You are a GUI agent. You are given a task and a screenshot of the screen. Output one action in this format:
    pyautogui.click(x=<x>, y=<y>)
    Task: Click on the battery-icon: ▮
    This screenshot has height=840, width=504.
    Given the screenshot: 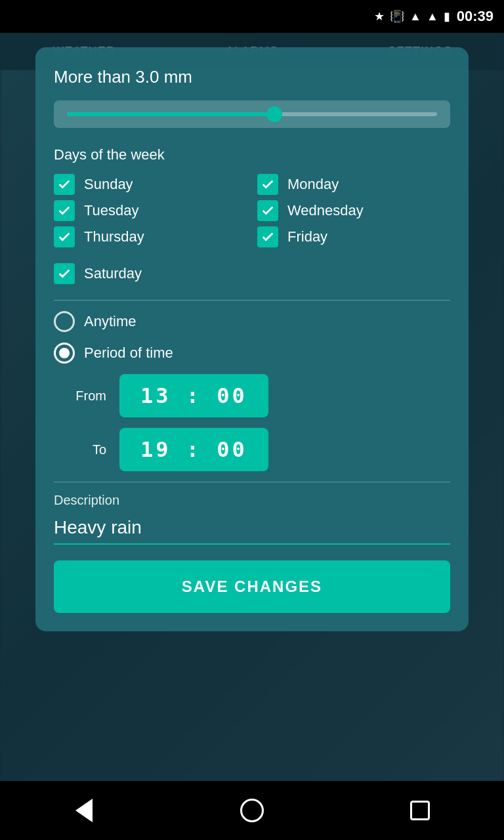 What is the action you would take?
    pyautogui.click(x=447, y=16)
    